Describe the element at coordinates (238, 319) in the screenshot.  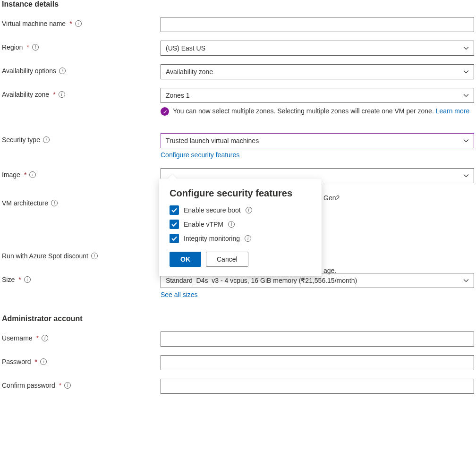
I see `section-admin-account: Administrator account` at that location.